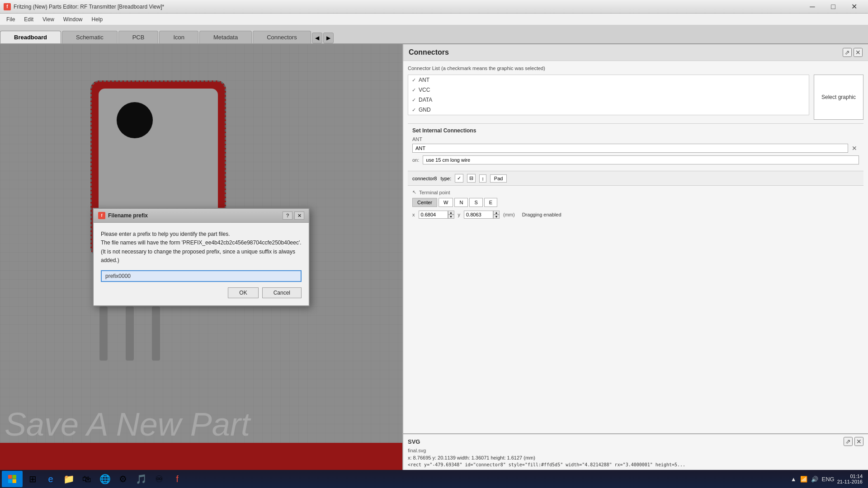 This screenshot has height=488, width=868. Describe the element at coordinates (446, 202) in the screenshot. I see `dir-w-button: W` at that location.